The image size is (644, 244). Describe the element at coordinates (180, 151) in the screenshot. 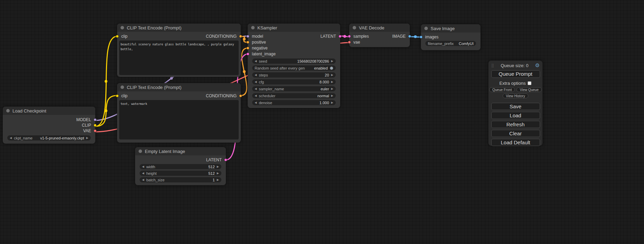

I see `node-title-bar: Empty Latent Image` at that location.